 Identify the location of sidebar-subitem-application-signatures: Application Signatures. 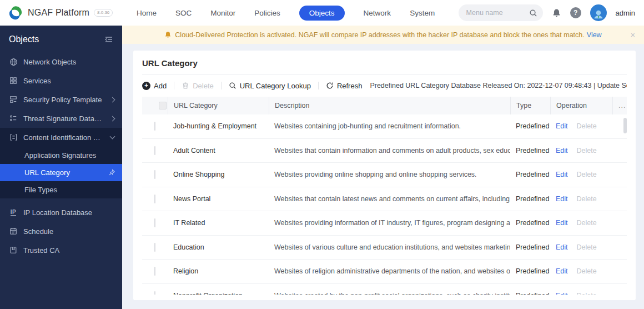
(61, 156).